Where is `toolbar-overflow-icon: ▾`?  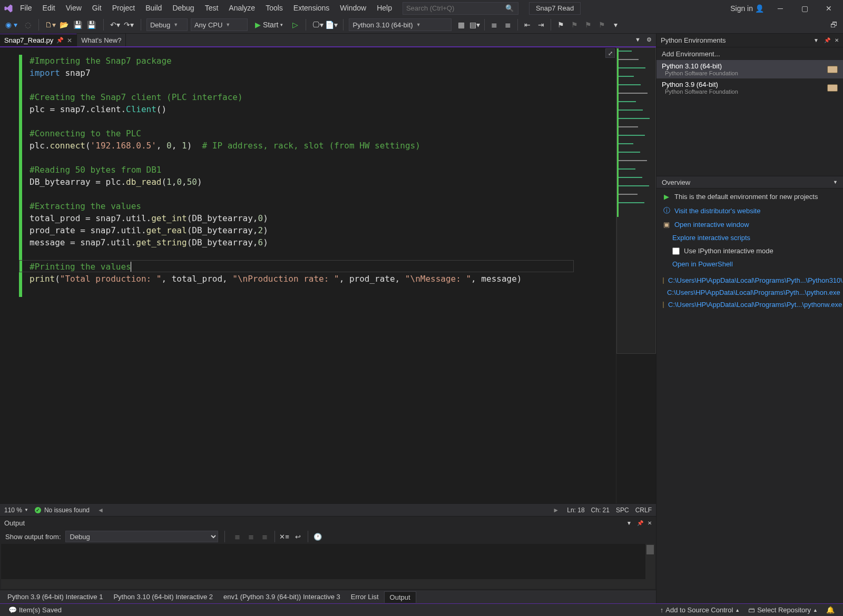
toolbar-overflow-icon: ▾ is located at coordinates (615, 25).